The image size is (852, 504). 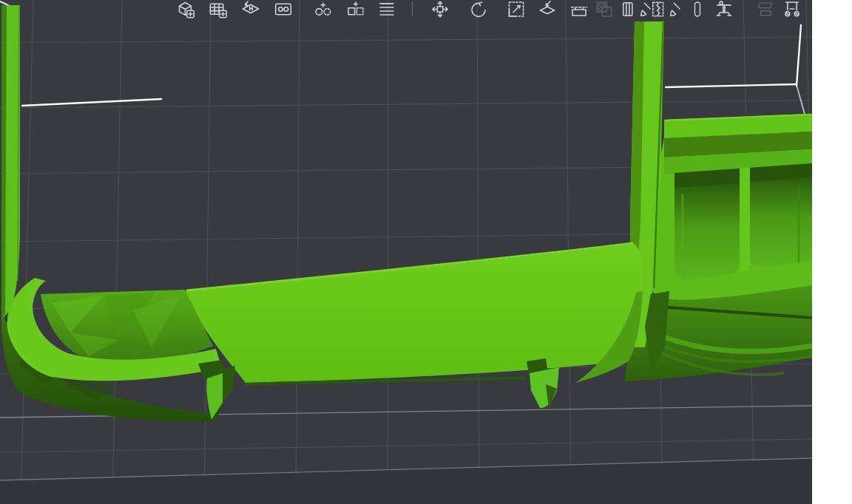 I want to click on add-plate-button, so click(x=218, y=10).